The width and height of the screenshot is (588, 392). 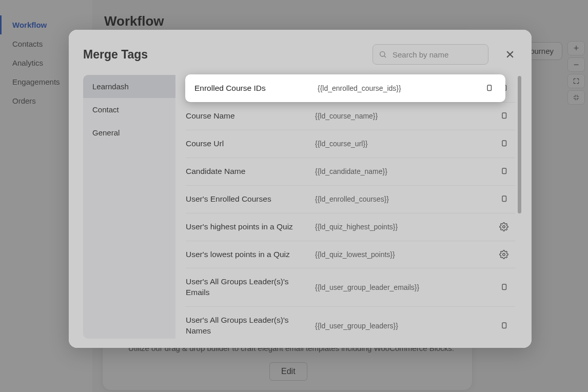 What do you see at coordinates (247, 254) in the screenshot?
I see `tag-label: User's lowest points in a Quiz` at bounding box center [247, 254].